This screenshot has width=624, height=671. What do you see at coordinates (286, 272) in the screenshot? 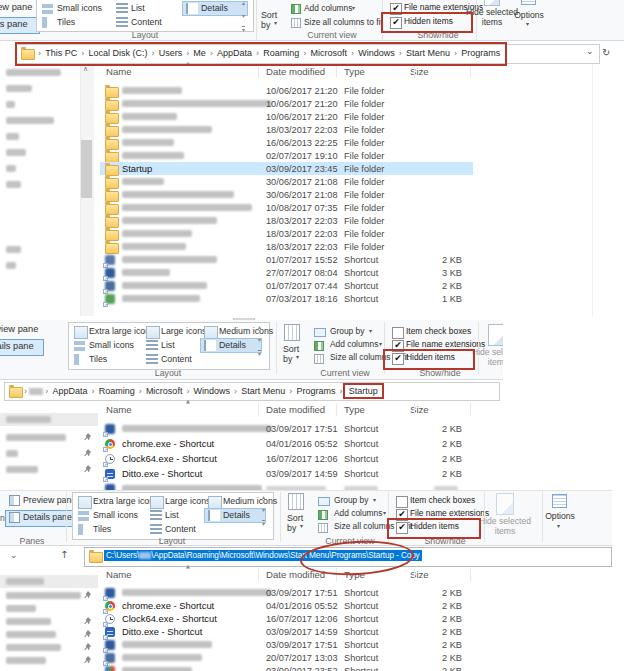
I see `file-row: ↗27/07/2017 08:04Shortcut3 KB` at bounding box center [286, 272].